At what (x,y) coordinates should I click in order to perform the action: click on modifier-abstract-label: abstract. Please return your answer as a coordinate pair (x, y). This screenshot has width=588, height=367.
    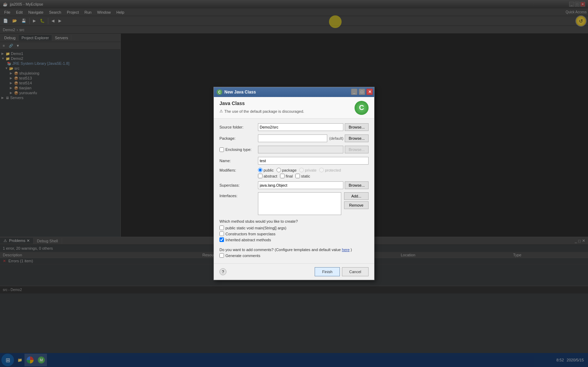
    Looking at the image, I should click on (267, 176).